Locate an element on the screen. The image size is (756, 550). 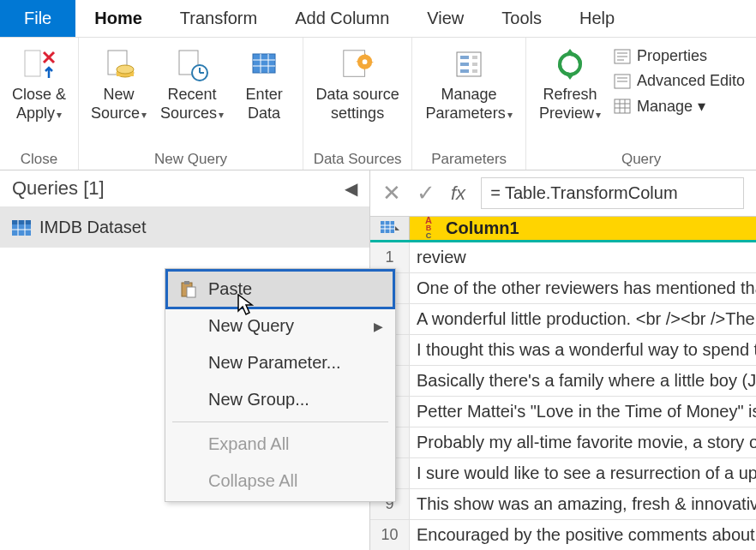
paste-icon is located at coordinates (189, 290).